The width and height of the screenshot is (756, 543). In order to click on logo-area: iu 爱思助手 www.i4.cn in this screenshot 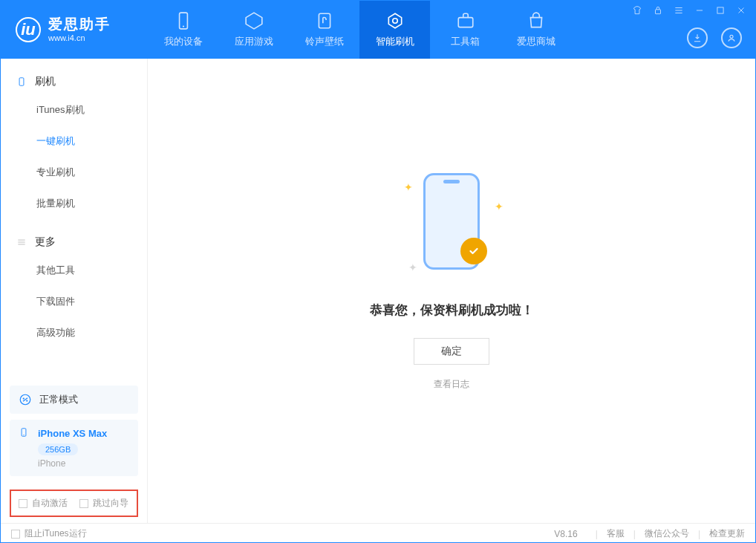, I will do `click(74, 30)`.